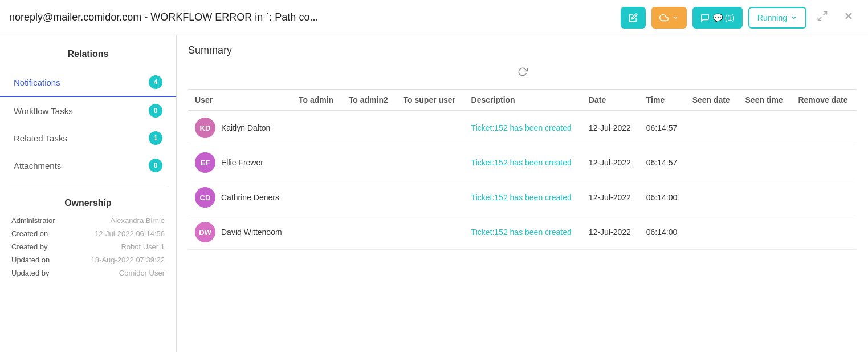 This screenshot has height=352, width=868. What do you see at coordinates (88, 240) in the screenshot?
I see `ownership-section: Ownership Administrator Alexandra Birnie…` at bounding box center [88, 240].